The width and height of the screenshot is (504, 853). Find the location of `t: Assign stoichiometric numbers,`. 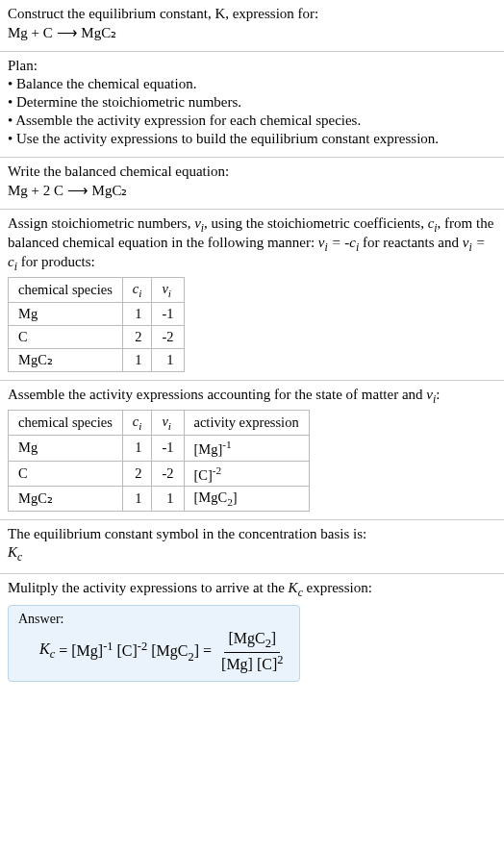

t: Assign stoichiometric numbers, is located at coordinates (101, 223).